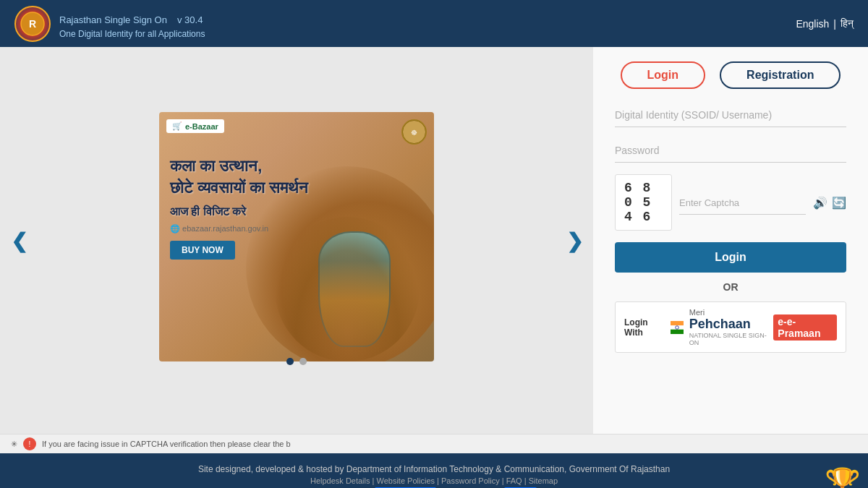 The image size is (868, 488). I want to click on password-input, so click(731, 150).